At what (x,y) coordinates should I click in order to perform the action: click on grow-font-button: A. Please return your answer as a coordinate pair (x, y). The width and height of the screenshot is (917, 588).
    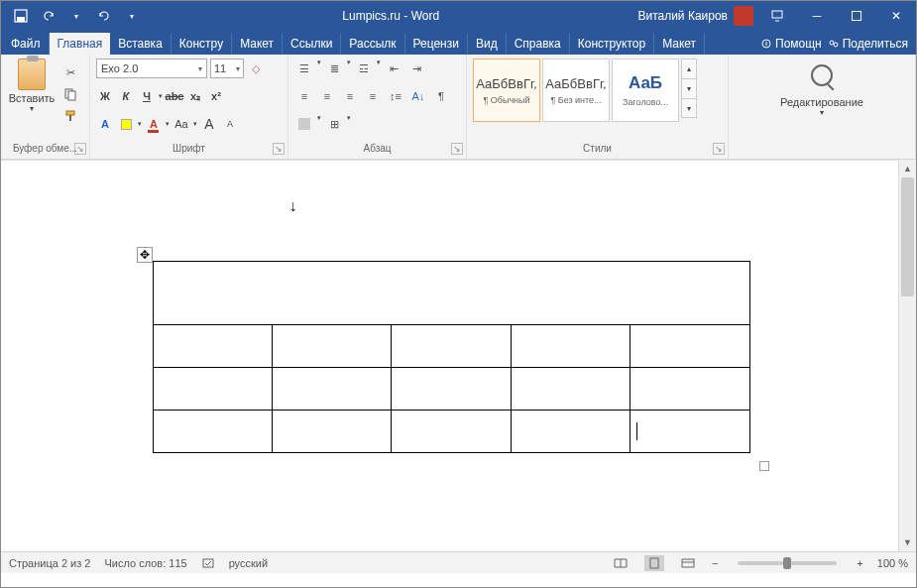
    Looking at the image, I should click on (209, 124).